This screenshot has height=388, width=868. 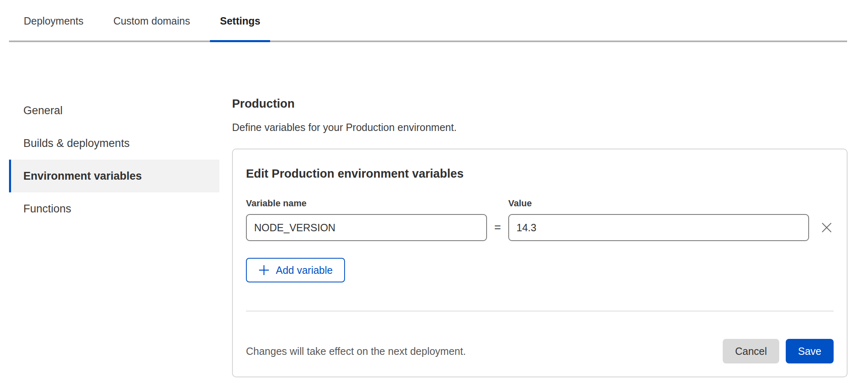 What do you see at coordinates (114, 111) in the screenshot?
I see `sidebar-item-general: General` at bounding box center [114, 111].